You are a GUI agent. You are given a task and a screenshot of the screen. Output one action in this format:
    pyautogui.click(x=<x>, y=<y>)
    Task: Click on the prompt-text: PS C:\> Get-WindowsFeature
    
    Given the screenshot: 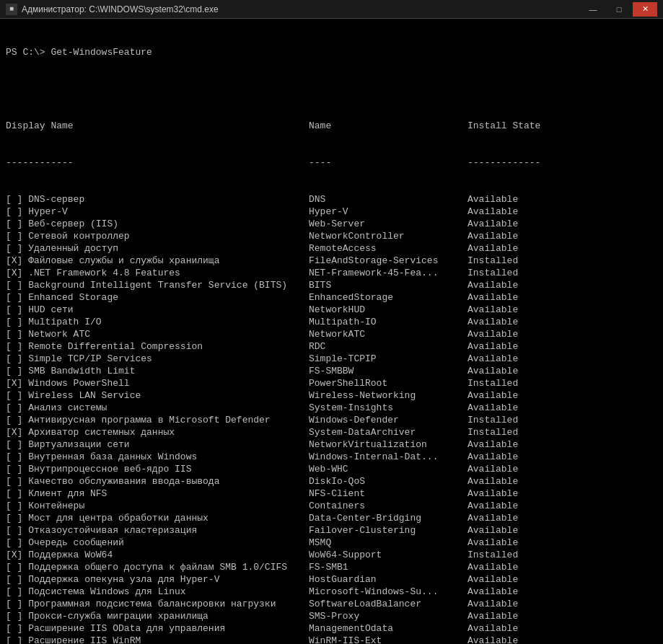 What is the action you would take?
    pyautogui.click(x=79, y=52)
    